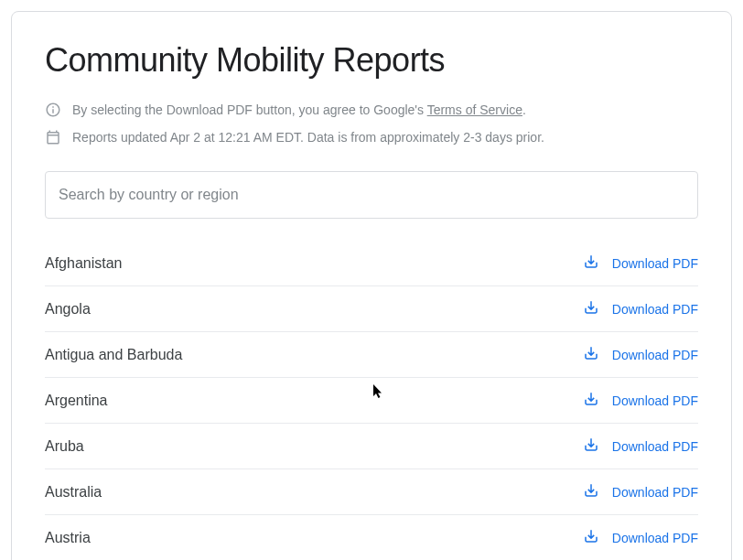 The width and height of the screenshot is (743, 560). I want to click on country-row: AngolaDownload PDF, so click(372, 309).